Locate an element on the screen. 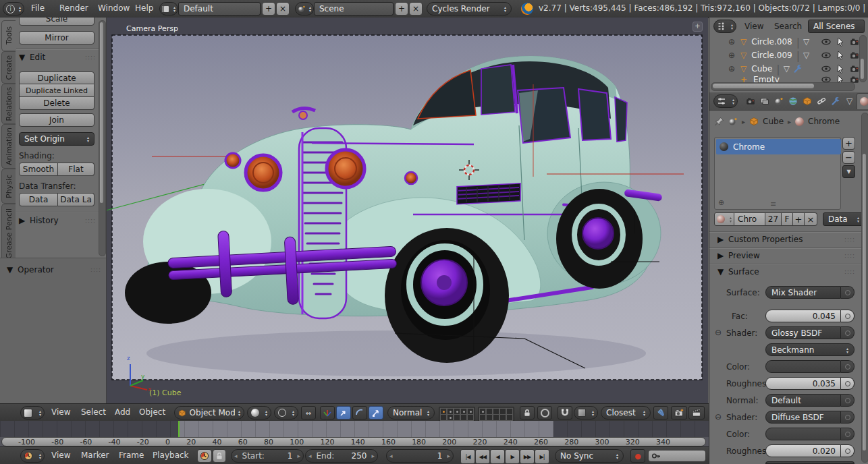  current-frame-line is located at coordinates (179, 429).